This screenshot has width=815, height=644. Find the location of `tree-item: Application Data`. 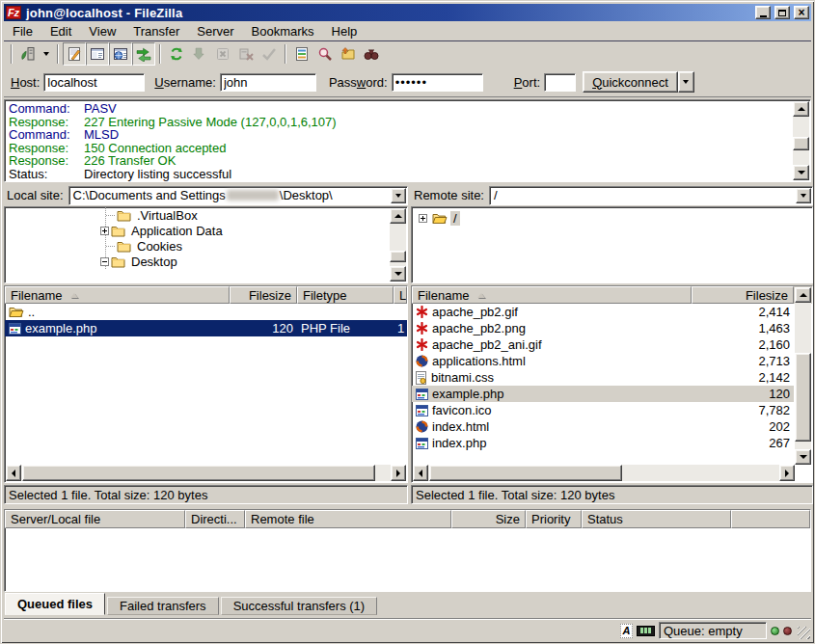

tree-item: Application Data is located at coordinates (206, 230).